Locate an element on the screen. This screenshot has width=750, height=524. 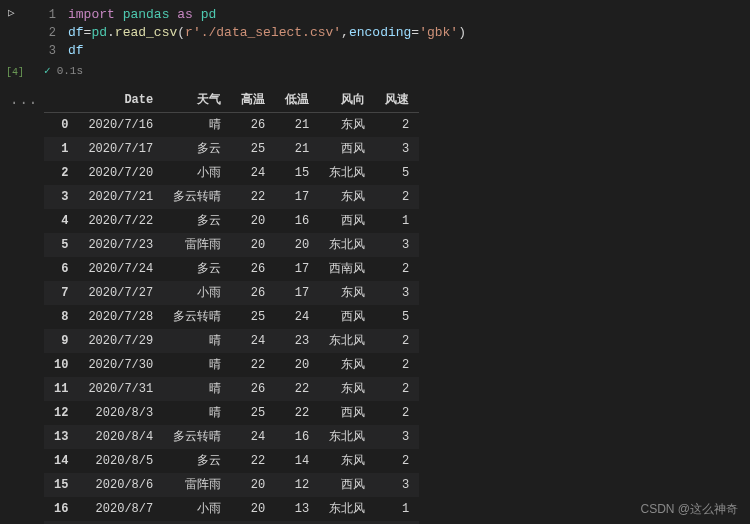
more-actions-icon: ... is located at coordinates (20, 100).